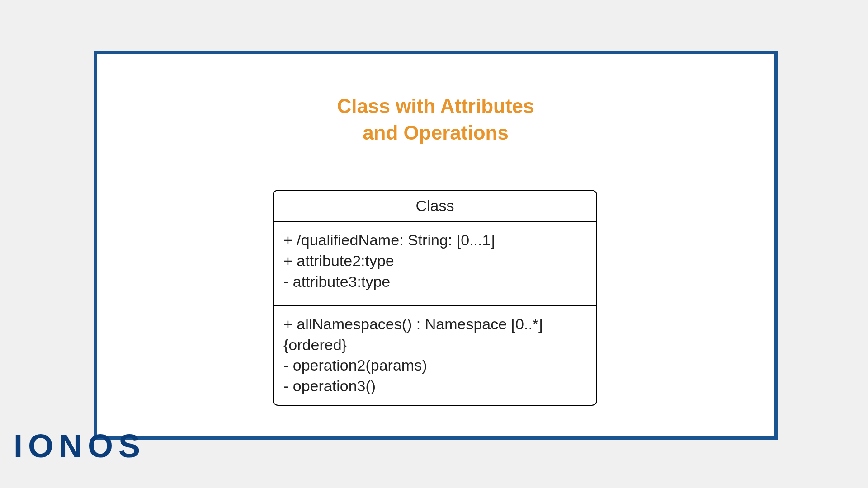  I want to click on uml-operation-row: + allNamespaces() : Namespace [0..*] {or…, so click(435, 335).